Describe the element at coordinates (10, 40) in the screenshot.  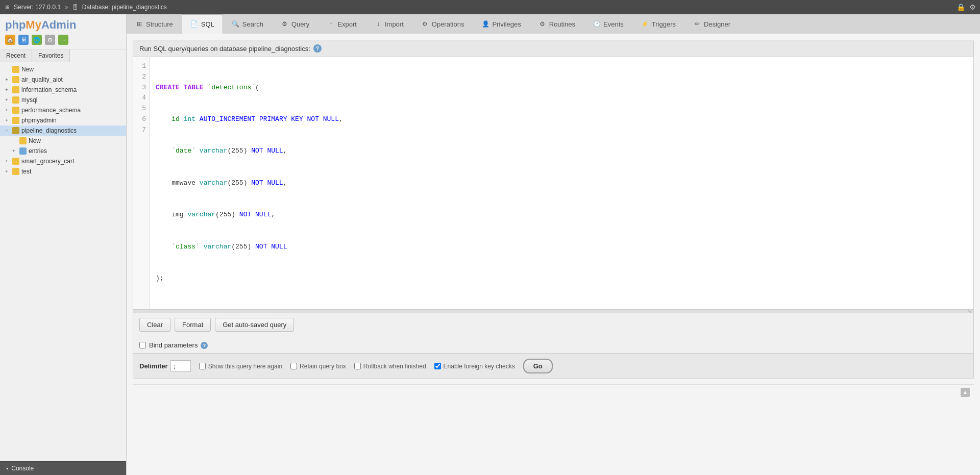
I see `home-icon: 🏠` at that location.